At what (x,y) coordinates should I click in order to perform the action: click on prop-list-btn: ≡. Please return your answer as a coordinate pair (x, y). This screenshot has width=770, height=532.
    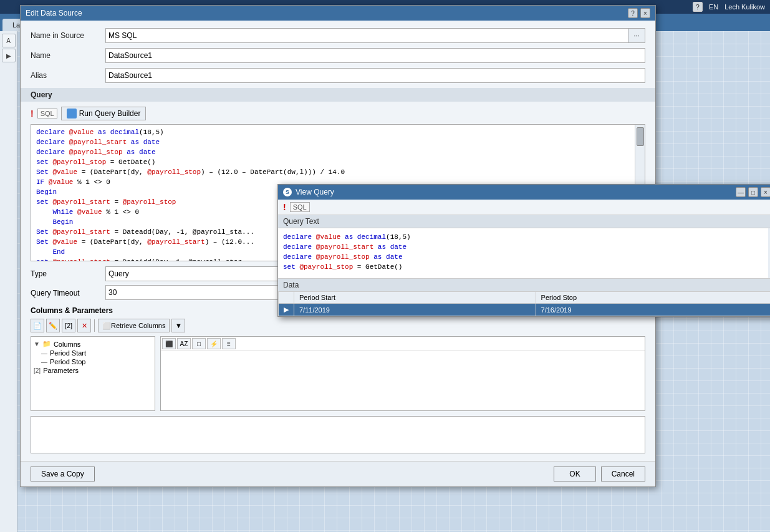
    Looking at the image, I should click on (229, 344).